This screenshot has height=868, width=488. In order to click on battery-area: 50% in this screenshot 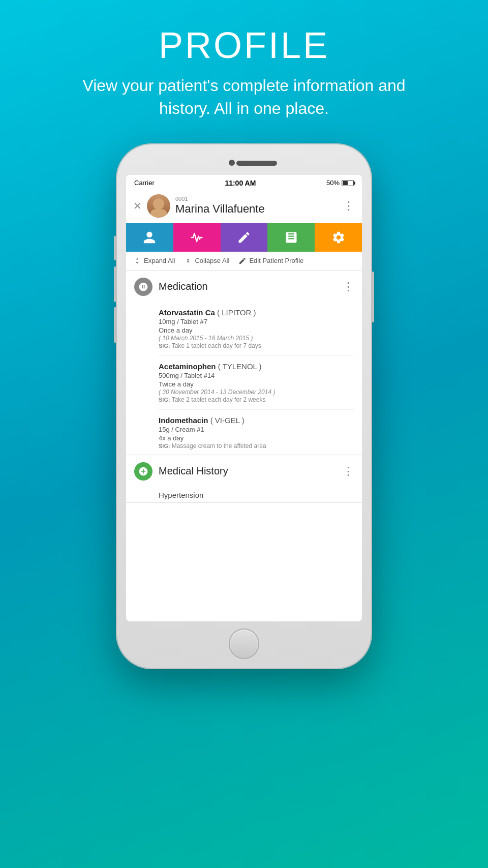, I will do `click(340, 183)`.